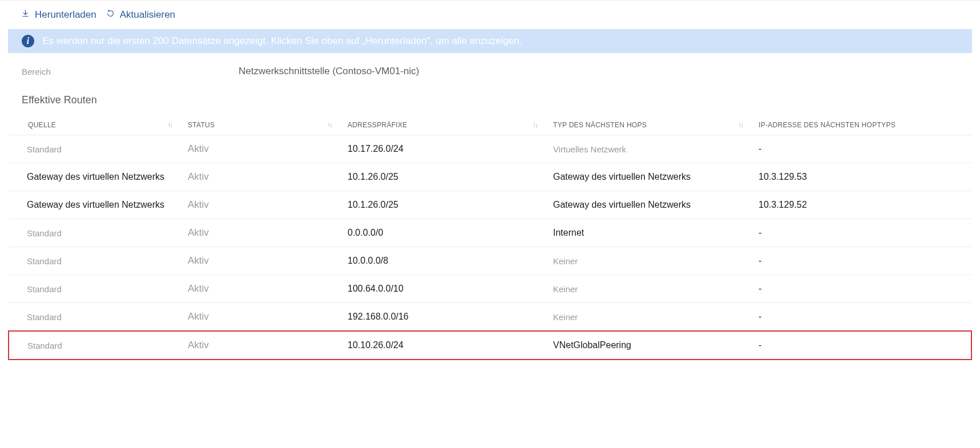 The width and height of the screenshot is (980, 448). Describe the element at coordinates (490, 317) in the screenshot. I see `table-row: StandardAktiv192.168.0.0/16Keiner-` at that location.